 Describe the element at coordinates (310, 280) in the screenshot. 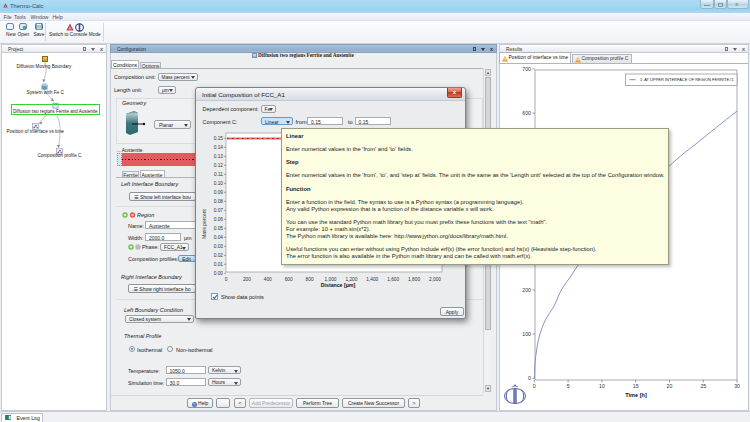

I see `svg-text: 800` at that location.